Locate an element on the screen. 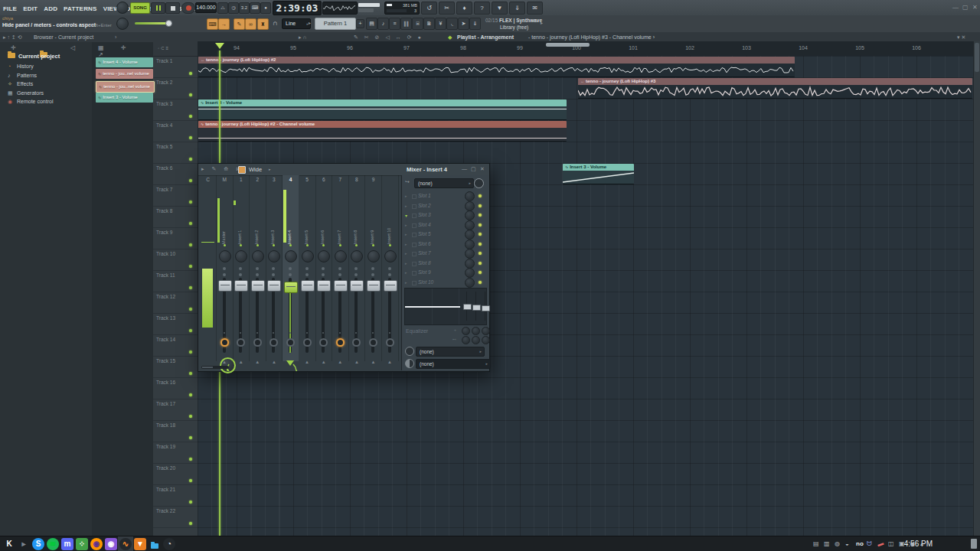 The width and height of the screenshot is (980, 551). mixer-view-icon is located at coordinates (242, 170).